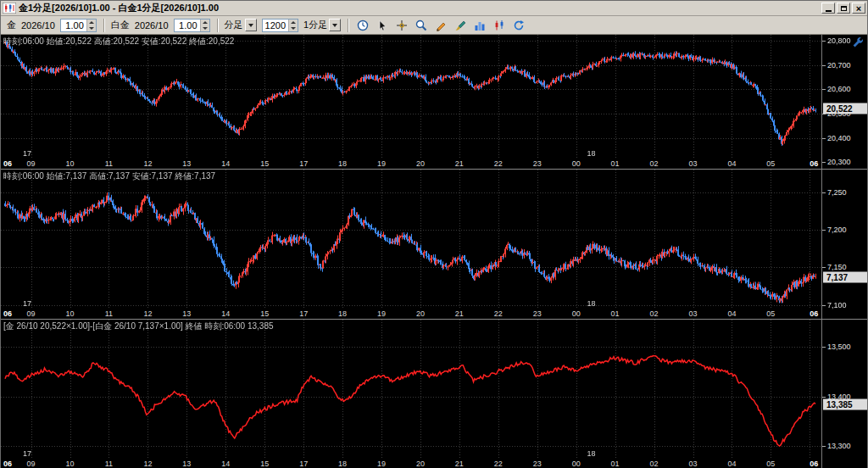 This screenshot has height=468, width=868. I want to click on pencil-icon, so click(441, 25).